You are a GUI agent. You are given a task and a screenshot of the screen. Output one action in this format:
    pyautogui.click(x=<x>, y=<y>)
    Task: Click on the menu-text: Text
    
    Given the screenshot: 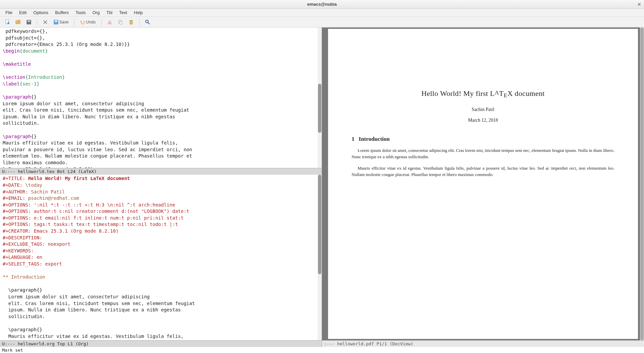 What is the action you would take?
    pyautogui.click(x=123, y=13)
    